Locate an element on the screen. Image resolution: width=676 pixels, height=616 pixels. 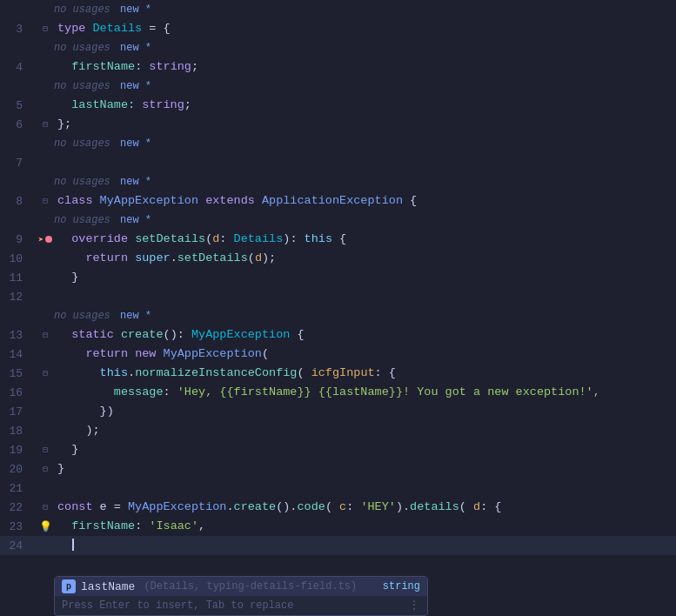
token-param: c is located at coordinates (343, 506).